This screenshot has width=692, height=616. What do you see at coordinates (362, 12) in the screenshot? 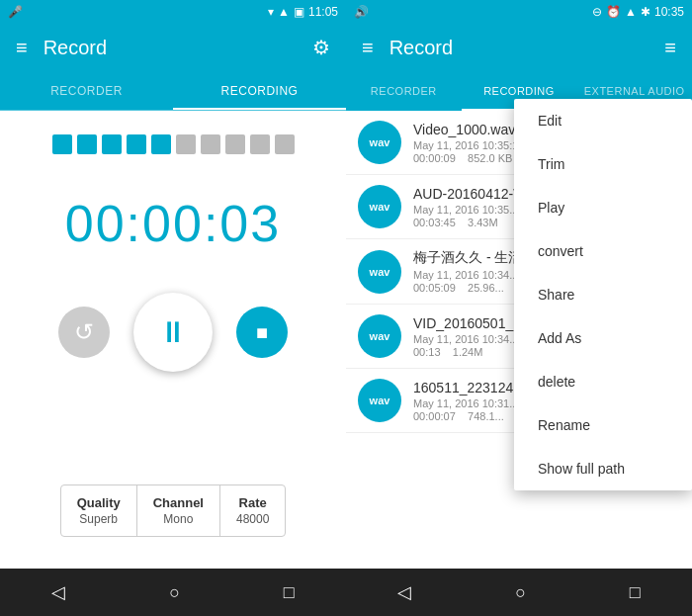
I see `right-status-left: 🔊` at bounding box center [362, 12].